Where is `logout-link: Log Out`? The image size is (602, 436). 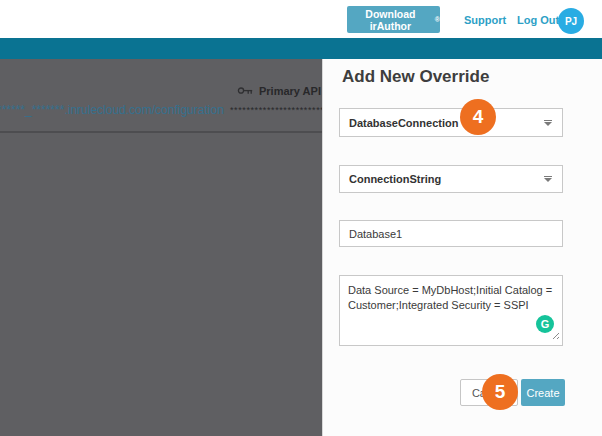 logout-link: Log Out is located at coordinates (538, 20).